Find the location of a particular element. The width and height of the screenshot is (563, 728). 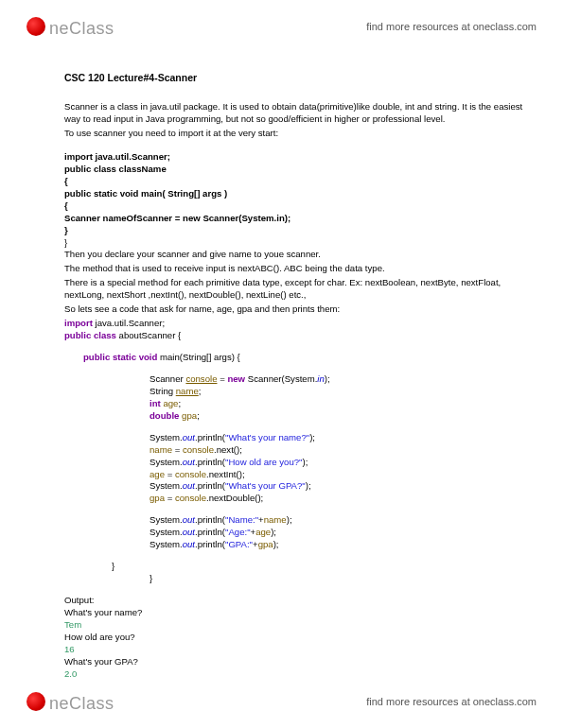

code-line: String name; is located at coordinates (295, 391).